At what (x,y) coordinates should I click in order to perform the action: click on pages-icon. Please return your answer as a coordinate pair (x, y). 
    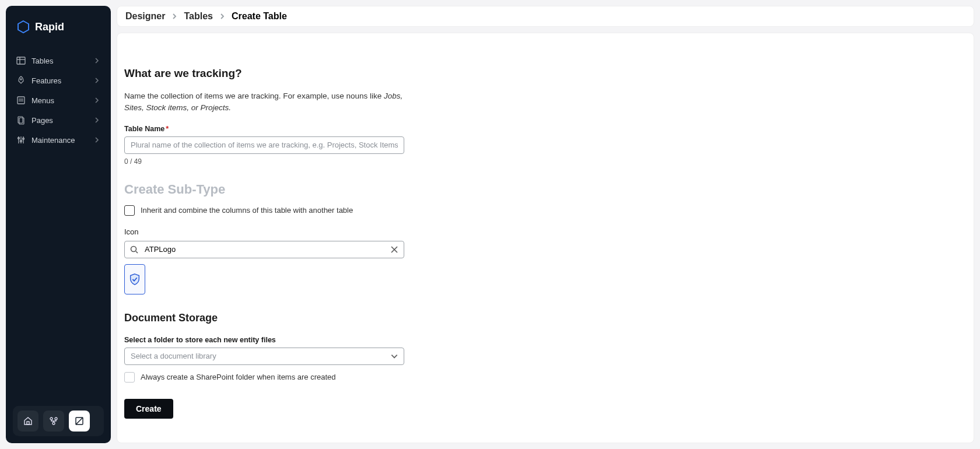
    Looking at the image, I should click on (21, 120).